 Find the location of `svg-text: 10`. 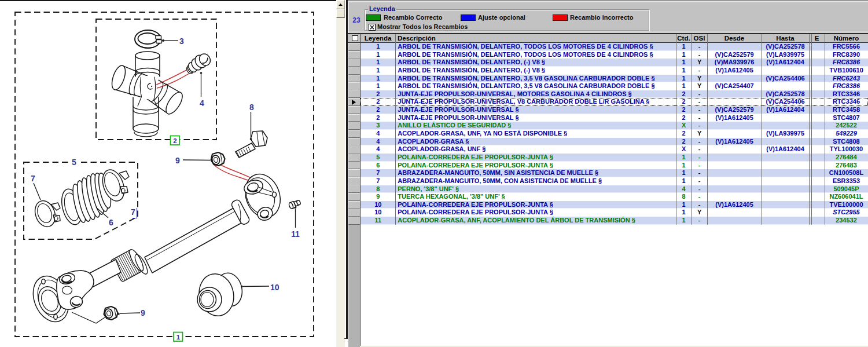

svg-text: 10 is located at coordinates (275, 287).